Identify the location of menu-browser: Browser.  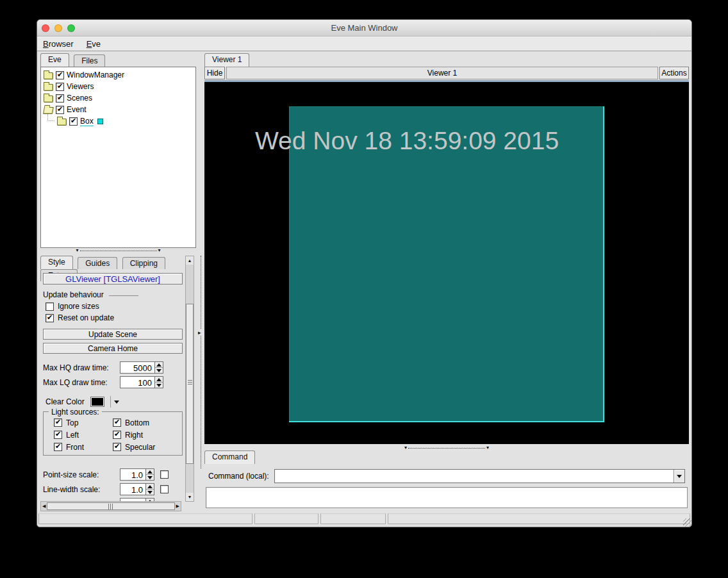
(58, 44).